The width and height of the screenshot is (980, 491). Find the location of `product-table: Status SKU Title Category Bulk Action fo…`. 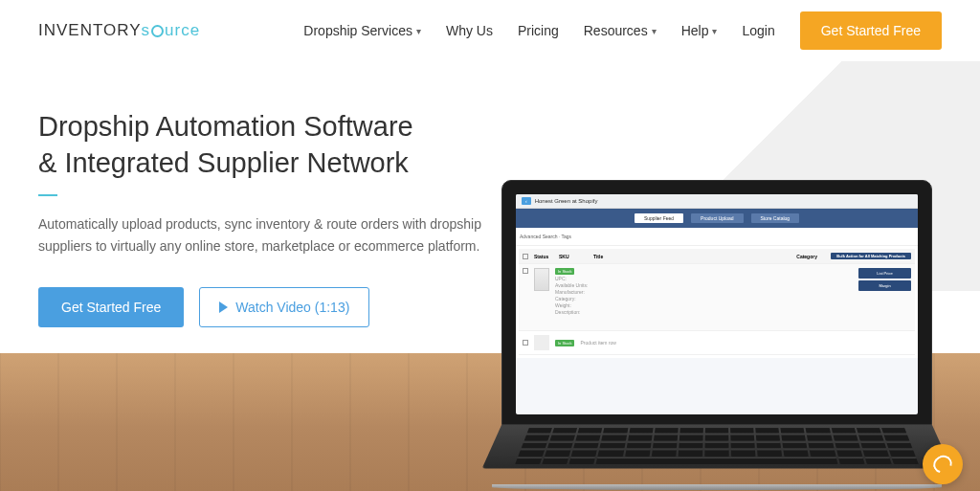

product-table: Status SKU Title Category Bulk Action fo… is located at coordinates (717, 302).